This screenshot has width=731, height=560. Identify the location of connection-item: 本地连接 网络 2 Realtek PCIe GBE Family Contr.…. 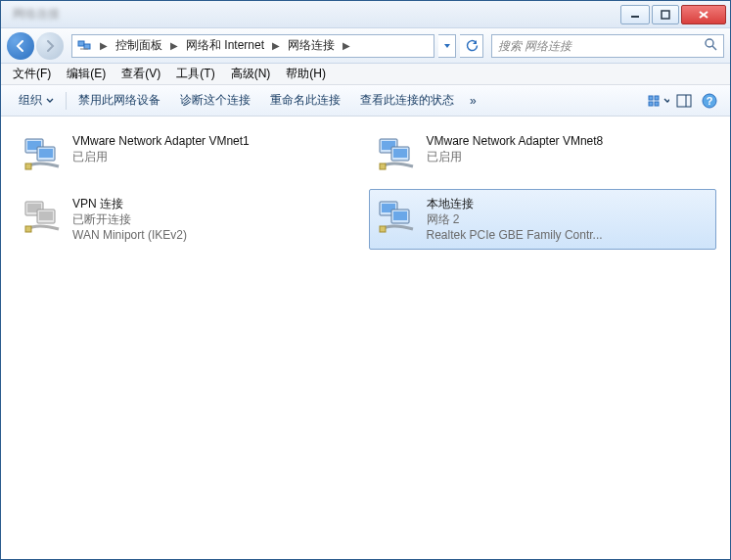
(543, 219).